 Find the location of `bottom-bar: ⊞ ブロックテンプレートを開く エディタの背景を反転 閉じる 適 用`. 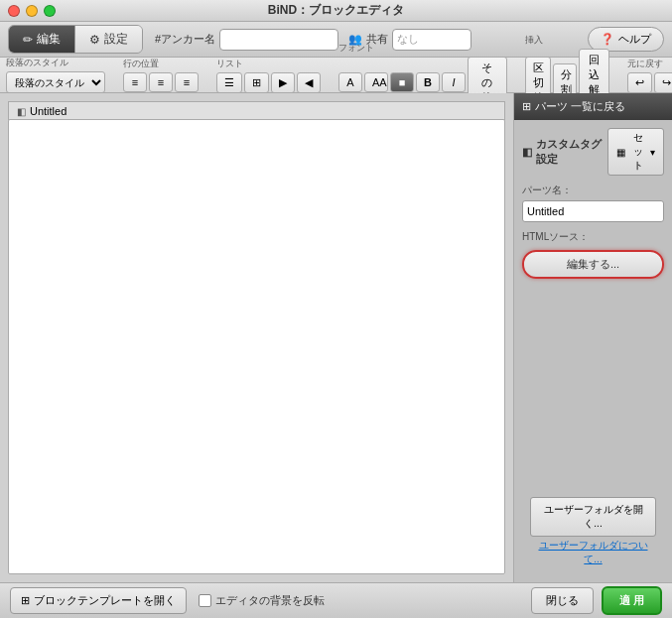

bottom-bar: ⊞ ブロックテンプレートを開く エディタの背景を反転 閉じる 適 用 is located at coordinates (336, 600).